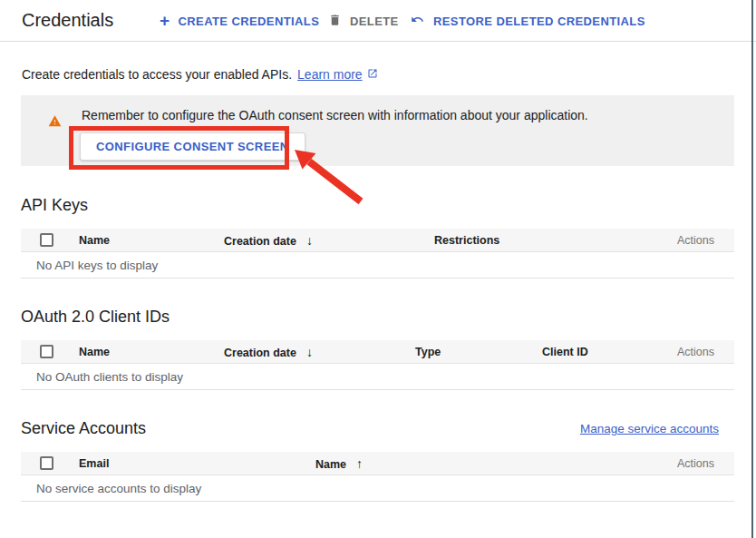  Describe the element at coordinates (428, 352) in the screenshot. I see `oauth-clients-col-type: Type` at that location.